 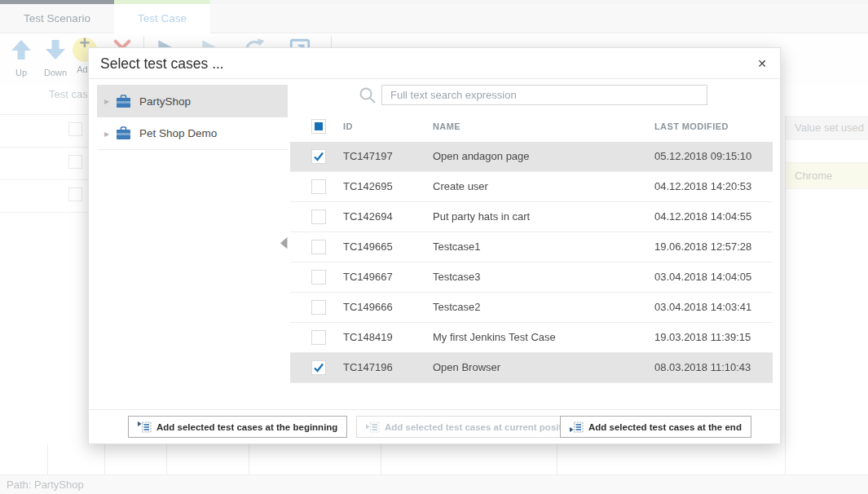 What do you see at coordinates (703, 217) in the screenshot?
I see `testcase-last-modified: 04.12.2018 14:04:55` at bounding box center [703, 217].